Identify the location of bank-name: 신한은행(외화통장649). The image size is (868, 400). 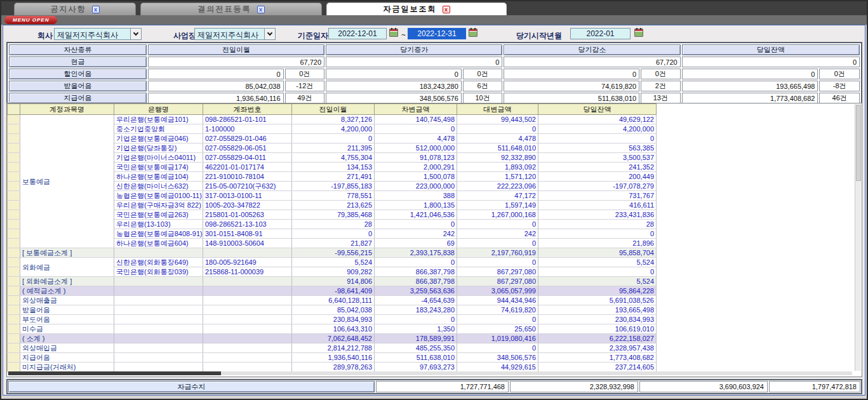
(159, 263).